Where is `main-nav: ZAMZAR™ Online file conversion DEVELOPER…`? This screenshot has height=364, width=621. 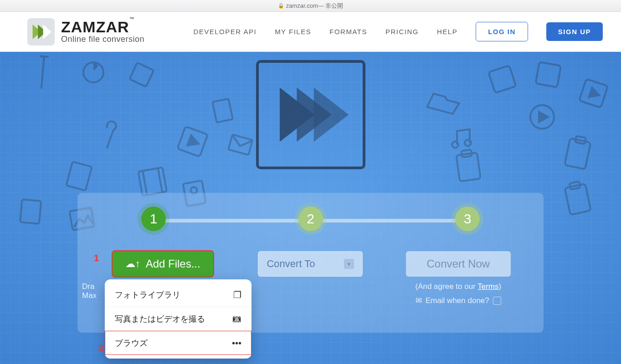 main-nav: ZAMZAR™ Online file conversion DEVELOPER… is located at coordinates (311, 32).